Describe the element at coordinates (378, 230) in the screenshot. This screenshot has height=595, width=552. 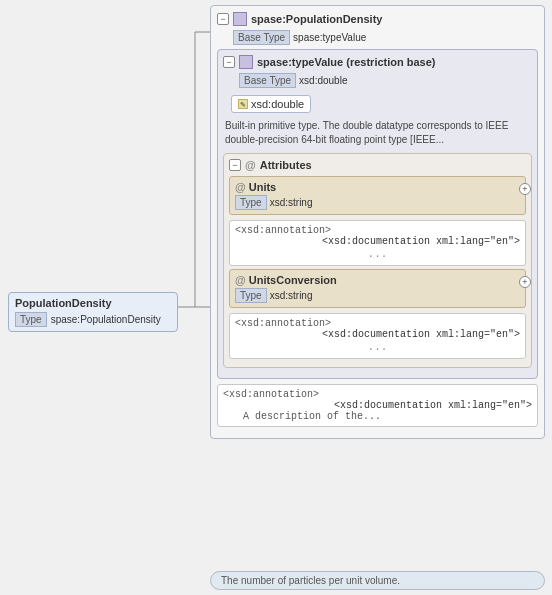
I see `units-annotation-open: <xsd:annotation>` at that location.